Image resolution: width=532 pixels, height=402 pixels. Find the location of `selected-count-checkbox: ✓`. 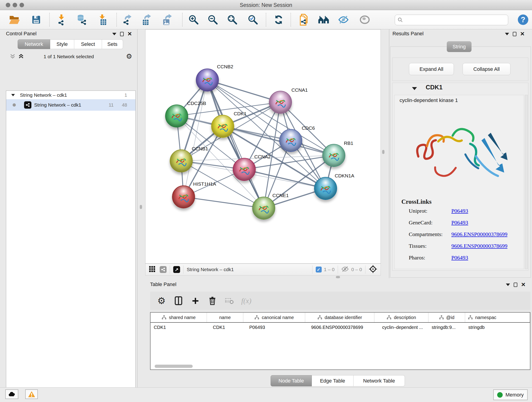

selected-count-checkbox: ✓ is located at coordinates (319, 269).